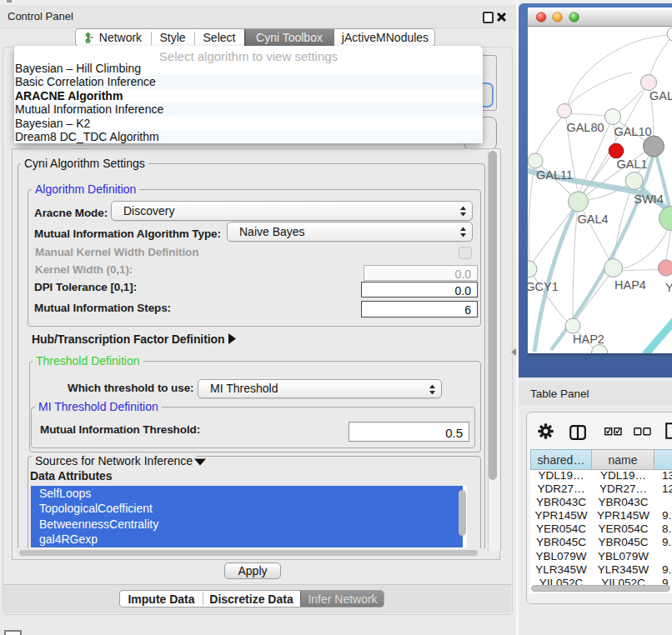  What do you see at coordinates (592, 219) in the screenshot?
I see `svg-text: GAL4` at bounding box center [592, 219].